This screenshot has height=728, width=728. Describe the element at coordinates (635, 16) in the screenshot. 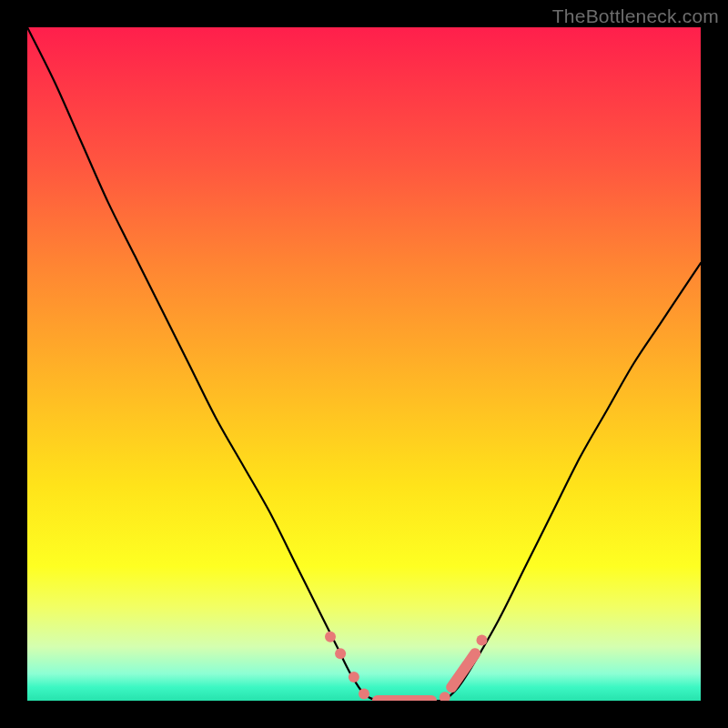

I see `watermark-text: TheBottleneck.com` at that location.